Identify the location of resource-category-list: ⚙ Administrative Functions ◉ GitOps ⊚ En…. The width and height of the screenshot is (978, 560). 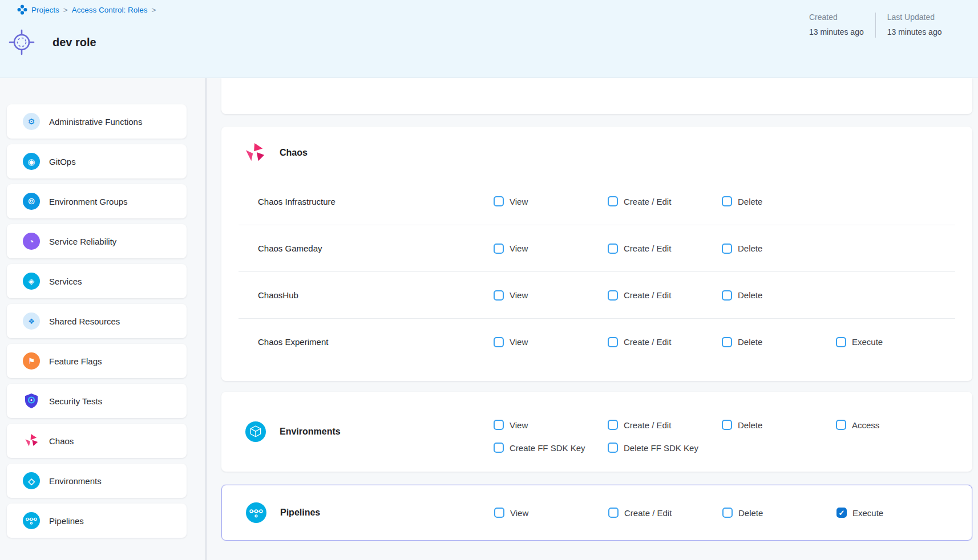
(97, 321).